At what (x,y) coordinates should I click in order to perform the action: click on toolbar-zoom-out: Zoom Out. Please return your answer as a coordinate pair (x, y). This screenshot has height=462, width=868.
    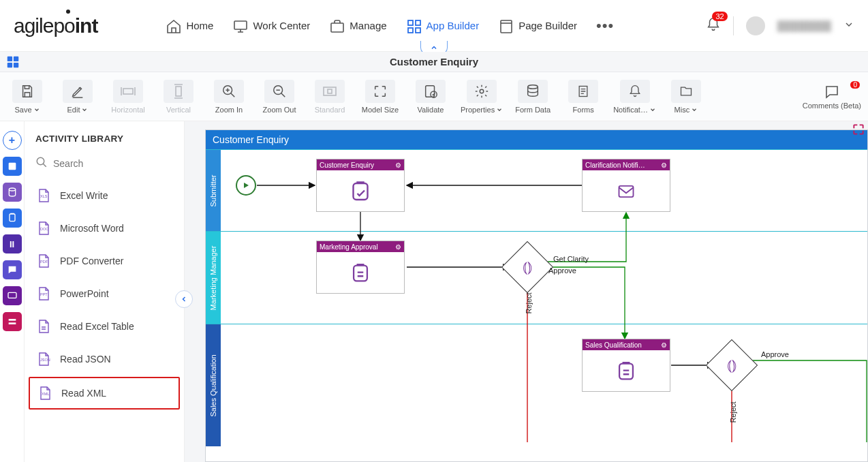
    Looking at the image, I should click on (279, 97).